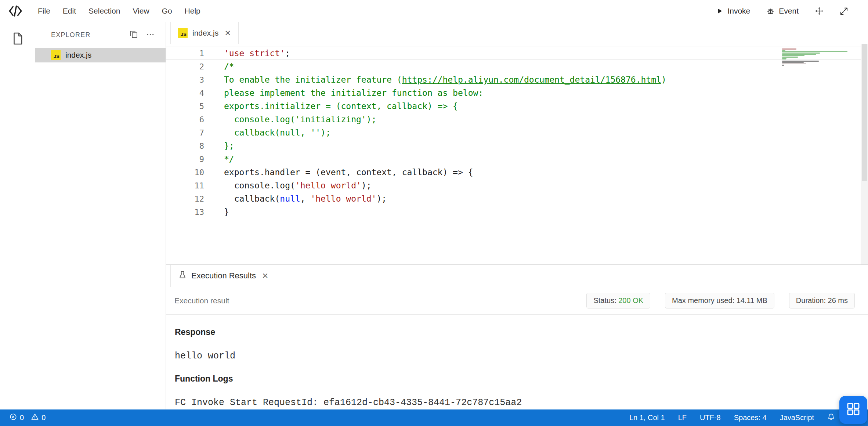 The image size is (868, 426). What do you see at coordinates (517, 301) in the screenshot?
I see `execution-result-header: Execution result Status: 200 OKMax memor…` at bounding box center [517, 301].